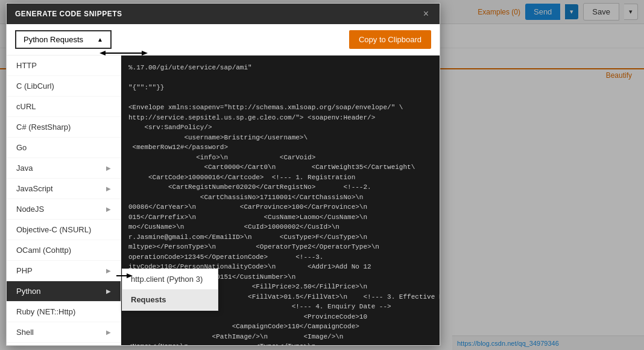  What do you see at coordinates (390, 40) in the screenshot?
I see `copy-to-clipboard-button: Copy to Clipboard` at bounding box center [390, 40].